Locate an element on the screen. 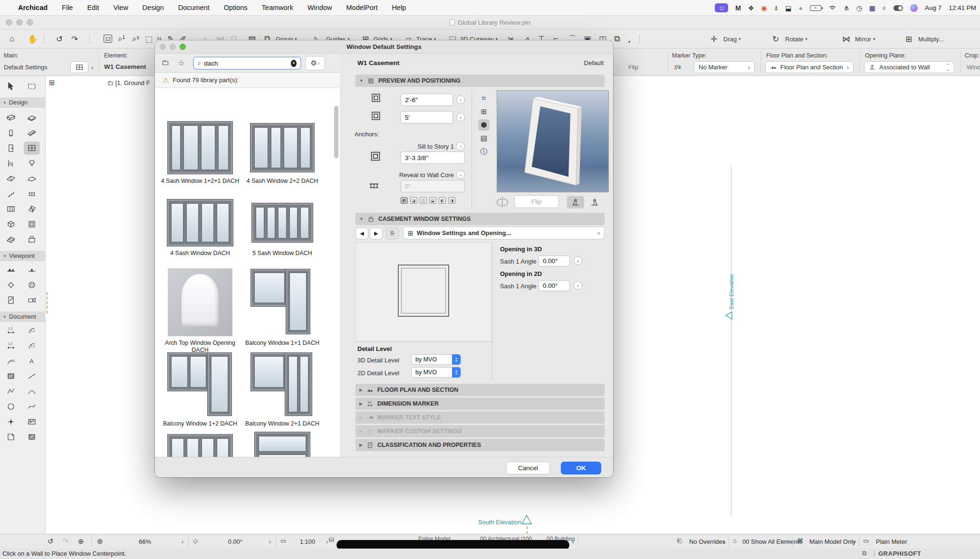 The height and width of the screenshot is (559, 980). section-tool is located at coordinates (11, 270).